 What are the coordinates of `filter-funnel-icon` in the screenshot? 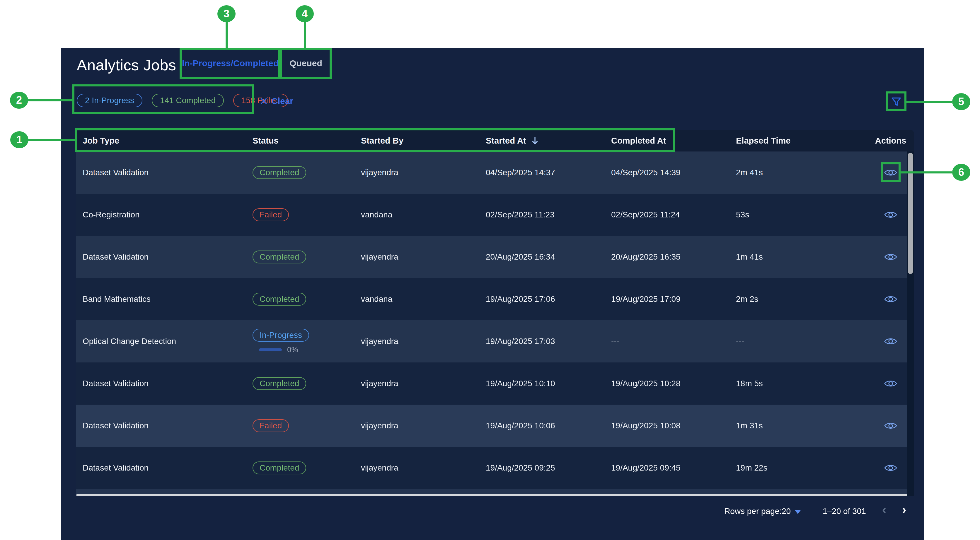 It's located at (896, 102).